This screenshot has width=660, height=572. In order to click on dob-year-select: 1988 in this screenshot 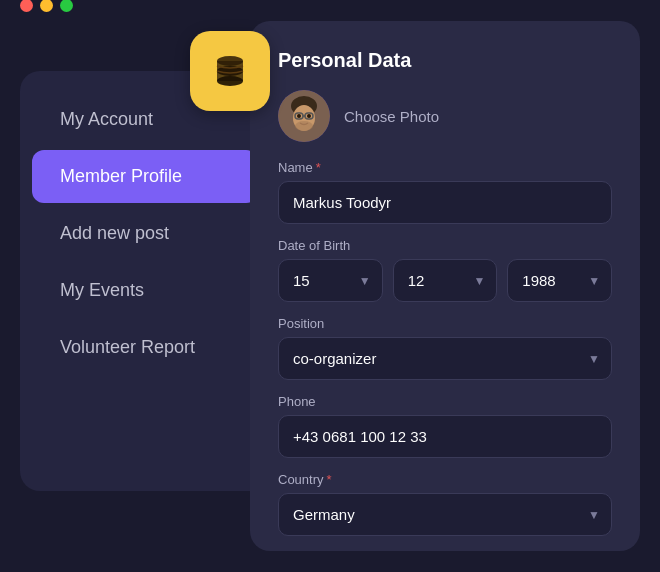, I will do `click(560, 280)`.